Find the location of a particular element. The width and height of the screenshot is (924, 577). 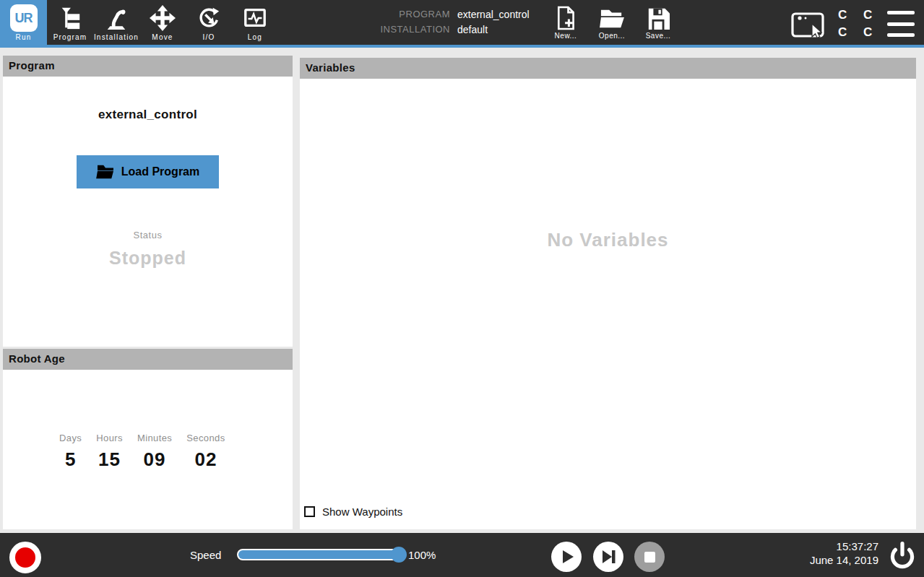

status-label: Status is located at coordinates (148, 235).